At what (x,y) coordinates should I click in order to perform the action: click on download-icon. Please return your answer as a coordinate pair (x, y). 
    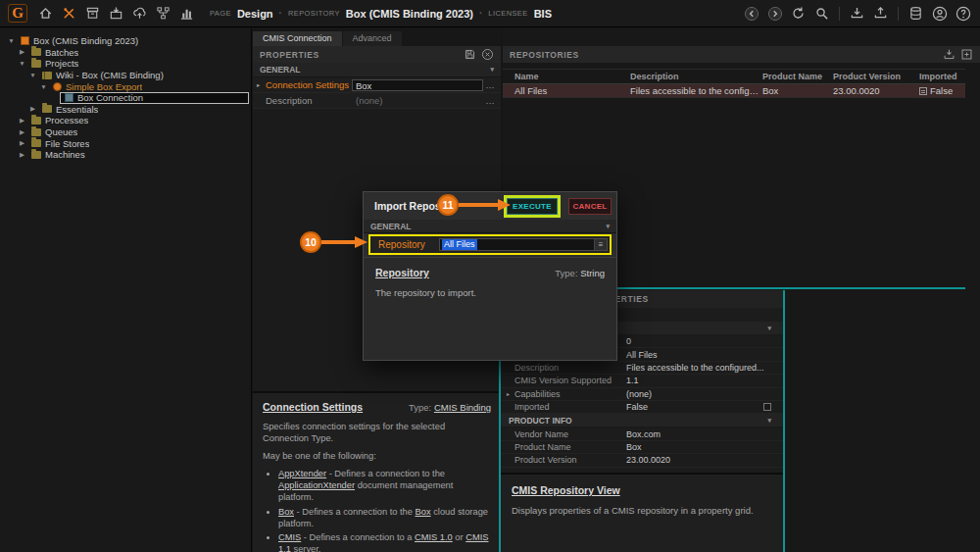
    Looking at the image, I should click on (857, 14).